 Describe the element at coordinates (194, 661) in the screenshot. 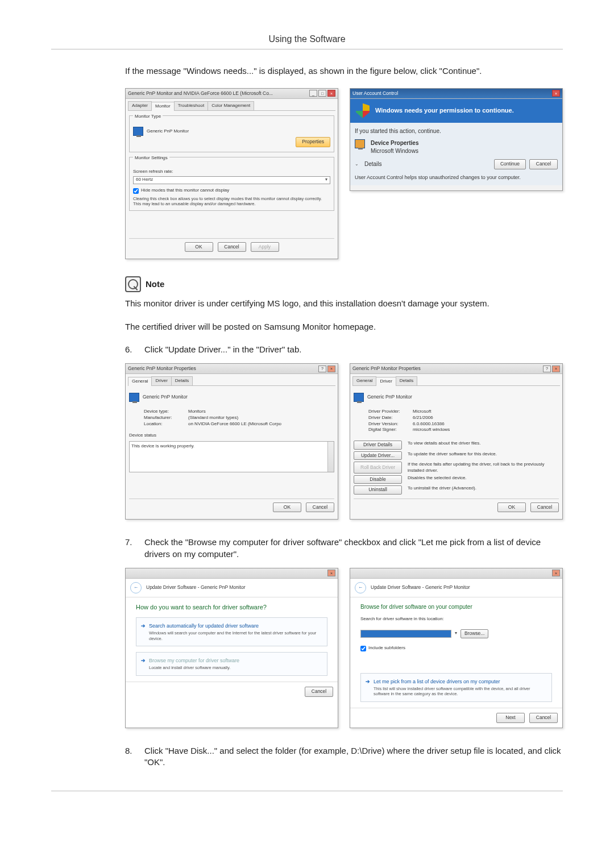

I see `option-title: Browse my computer for driver software` at that location.